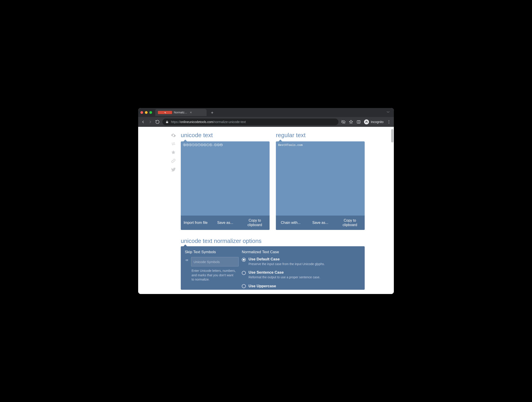 The height and width of the screenshot is (402, 532). Describe the element at coordinates (146, 112) in the screenshot. I see `window-minimize-button` at that location.